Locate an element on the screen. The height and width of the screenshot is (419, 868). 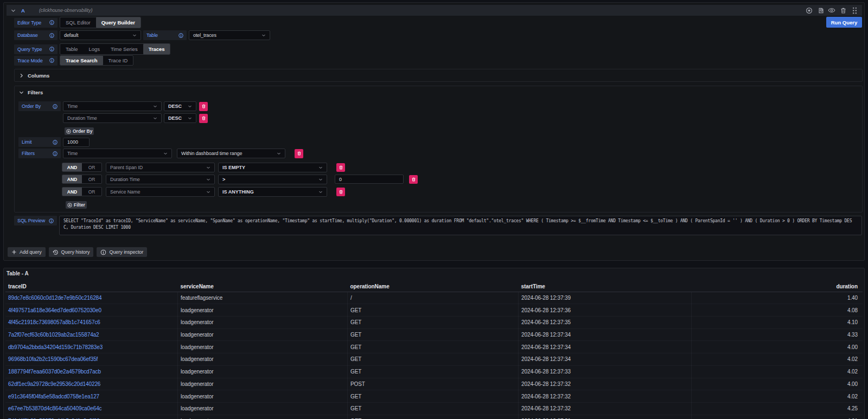
table-row: 62df1ec9a29728c9e29536c20d140226 loadgen… is located at coordinates (434, 384).